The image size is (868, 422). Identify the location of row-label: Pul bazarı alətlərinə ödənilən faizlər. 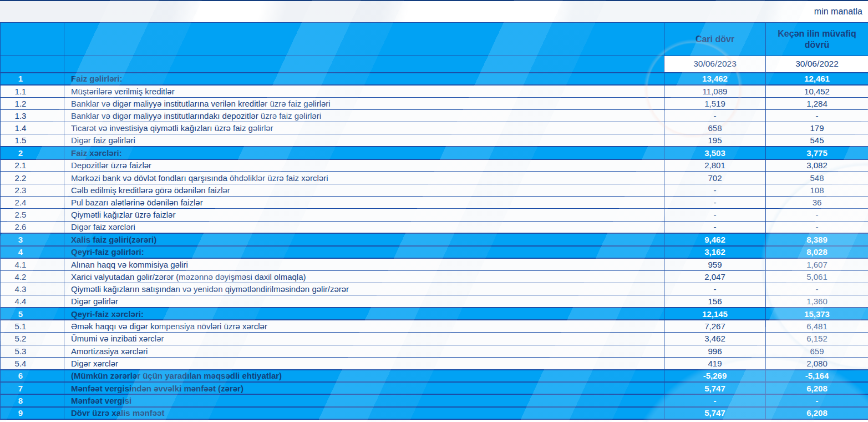
(364, 202).